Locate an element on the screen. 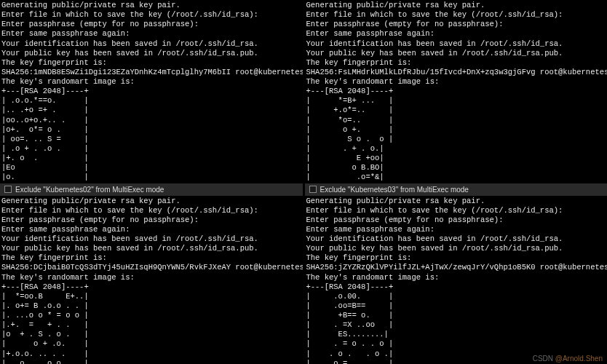 The height and width of the screenshot is (364, 607). terminal-line: | E +oo| is located at coordinates (456, 159).